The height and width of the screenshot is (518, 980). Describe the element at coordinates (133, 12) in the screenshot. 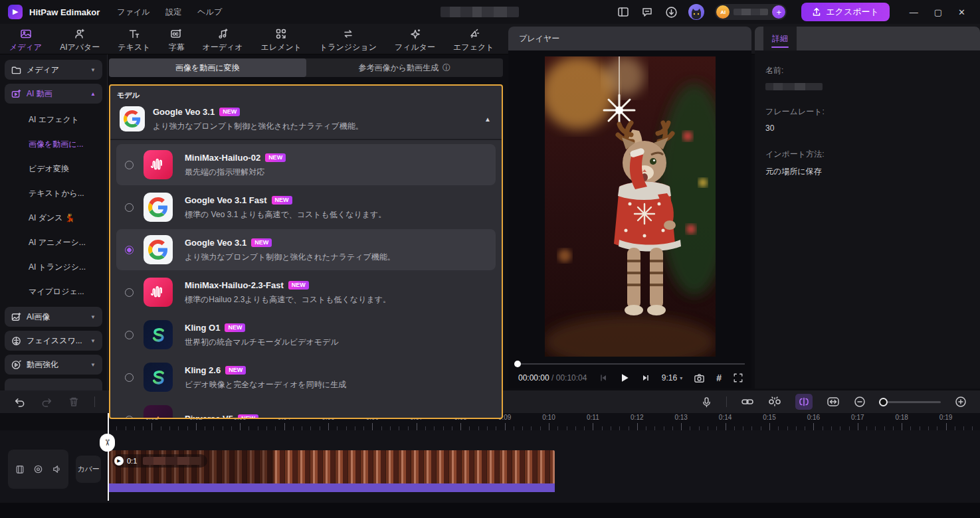

I see `menu-file: ファイル` at that location.